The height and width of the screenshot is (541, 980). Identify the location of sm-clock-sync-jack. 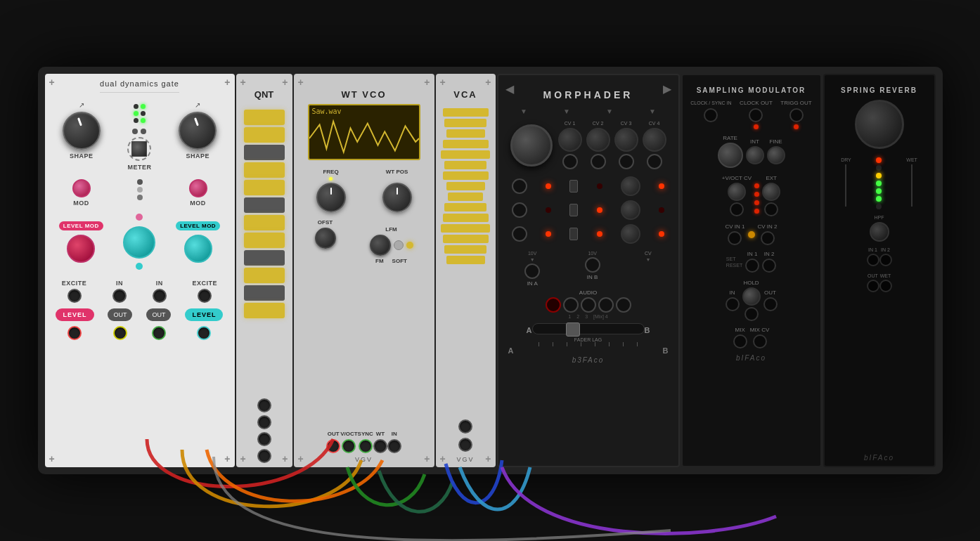
(711, 115).